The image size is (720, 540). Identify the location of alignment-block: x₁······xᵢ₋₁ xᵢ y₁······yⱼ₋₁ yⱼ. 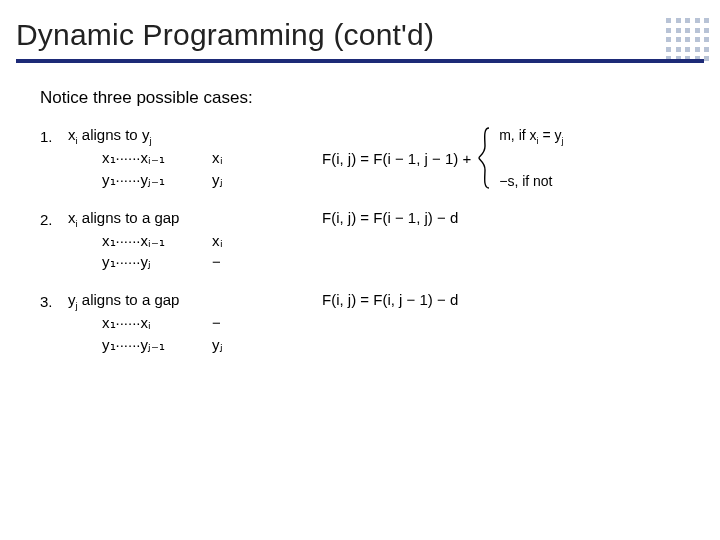
(193, 169).